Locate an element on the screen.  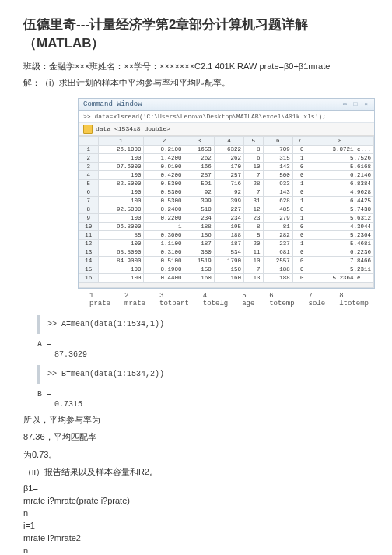
data-cell: 279 is located at coordinates (278, 218).